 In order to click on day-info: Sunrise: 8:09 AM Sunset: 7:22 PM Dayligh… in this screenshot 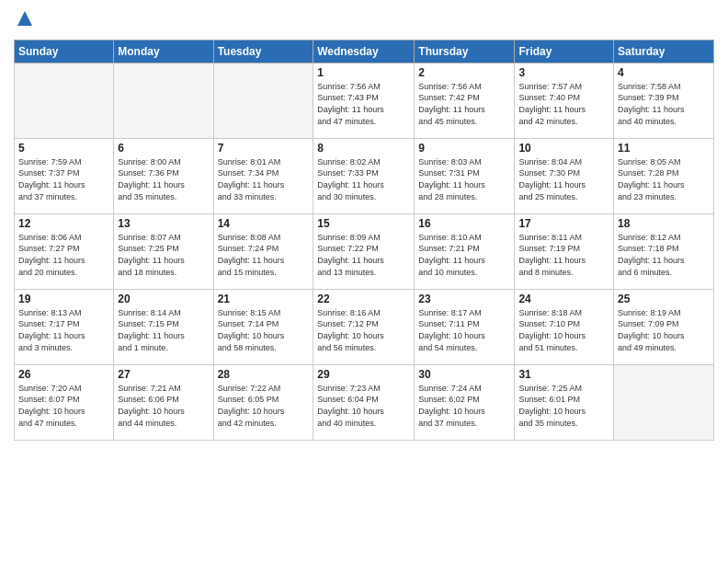, I will do `click(364, 255)`.